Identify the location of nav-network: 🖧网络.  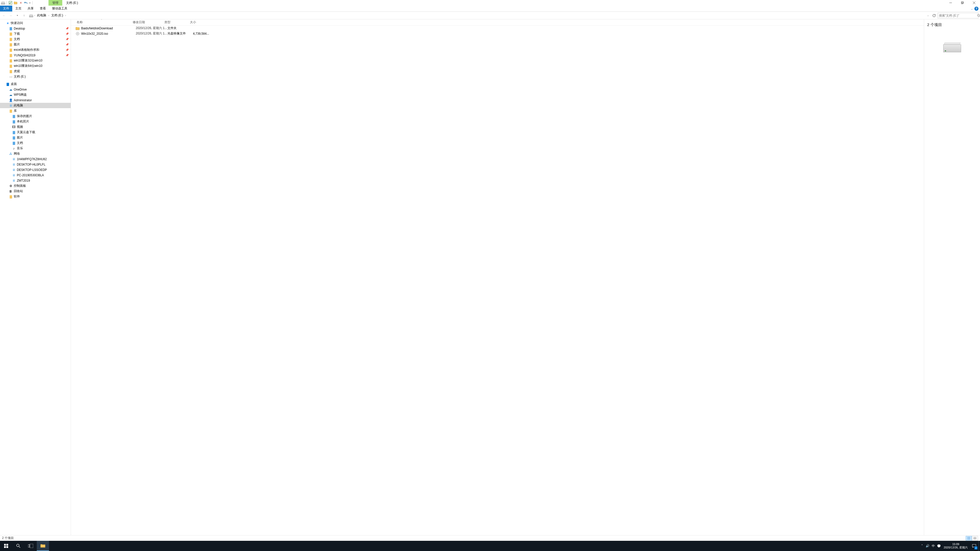
(35, 154).